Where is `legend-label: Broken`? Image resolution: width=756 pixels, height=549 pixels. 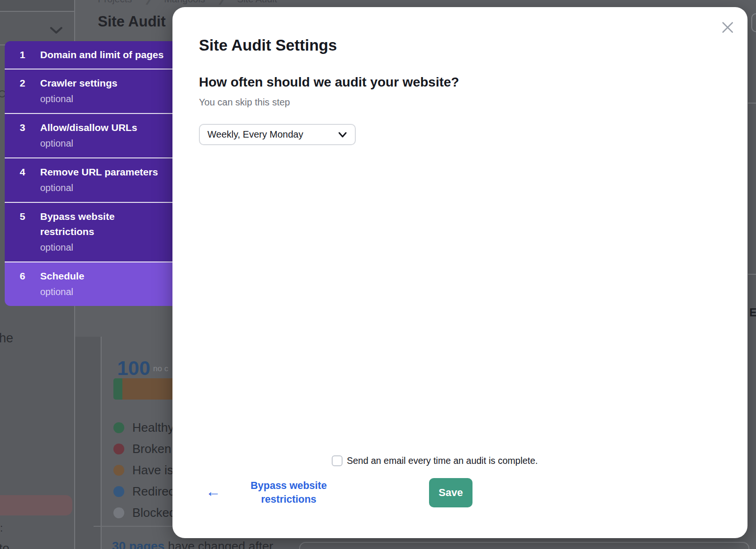 legend-label: Broken is located at coordinates (152, 449).